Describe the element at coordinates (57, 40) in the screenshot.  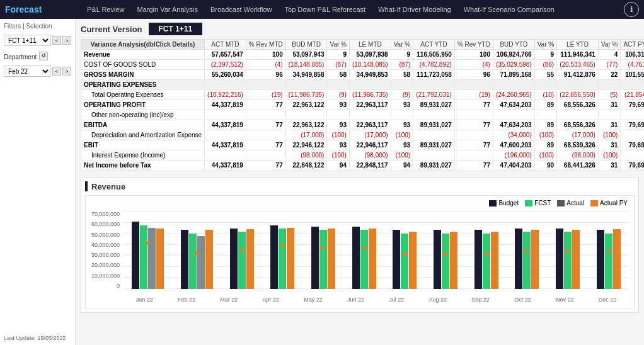
I see `version-prev-btn: <` at that location.